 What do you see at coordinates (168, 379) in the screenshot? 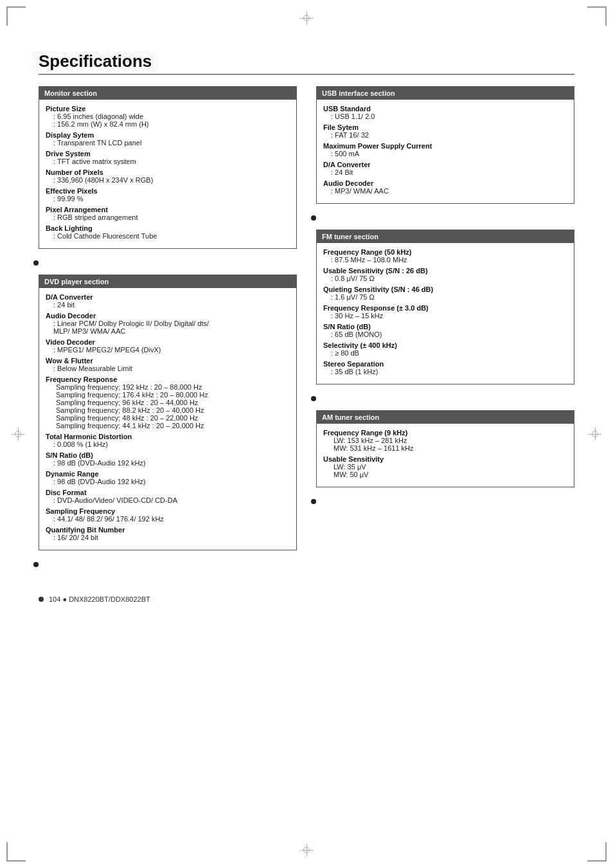
I see `spec-label: Frequency Response` at bounding box center [168, 379].